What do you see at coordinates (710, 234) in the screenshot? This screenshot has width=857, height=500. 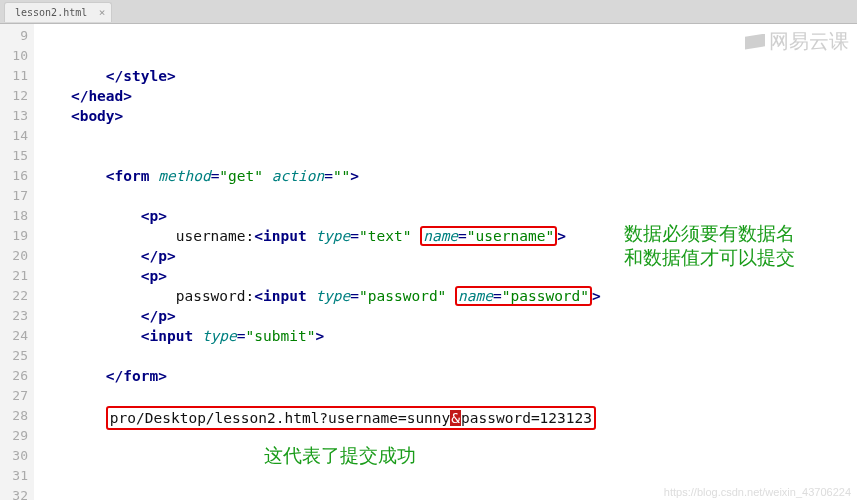 I see `annotation-right-1: 数据必须要有数据名` at bounding box center [710, 234].